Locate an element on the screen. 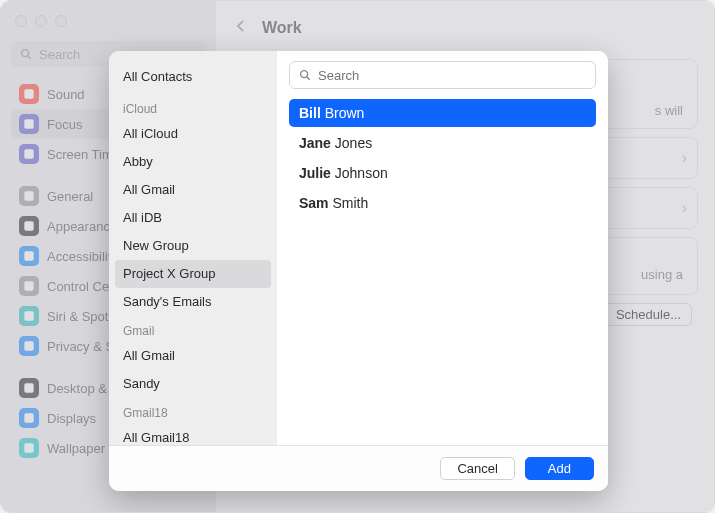  contact-last: Brown is located at coordinates (345, 113).